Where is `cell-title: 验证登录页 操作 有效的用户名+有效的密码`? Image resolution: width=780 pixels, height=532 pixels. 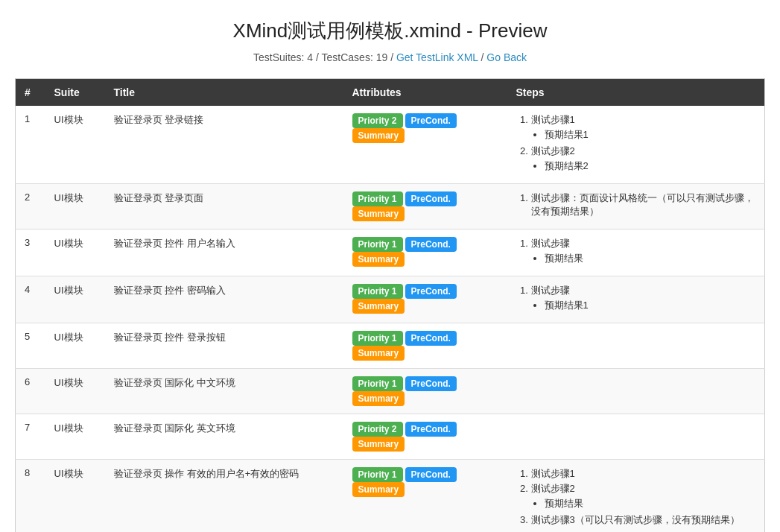
cell-title: 验证登录页 操作 有效的用户名+有效的密码 is located at coordinates (224, 496).